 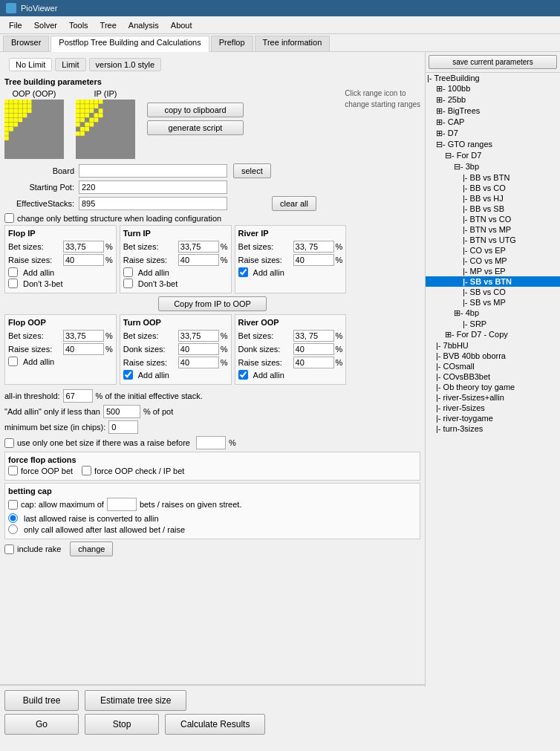 What do you see at coordinates (13, 518) in the screenshot?
I see `last-raise-radio` at bounding box center [13, 518].